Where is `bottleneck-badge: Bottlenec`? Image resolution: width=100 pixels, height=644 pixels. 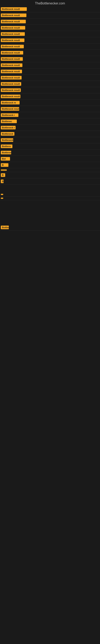 bottleneck-badge: Bottlenec is located at coordinates (9, 122).